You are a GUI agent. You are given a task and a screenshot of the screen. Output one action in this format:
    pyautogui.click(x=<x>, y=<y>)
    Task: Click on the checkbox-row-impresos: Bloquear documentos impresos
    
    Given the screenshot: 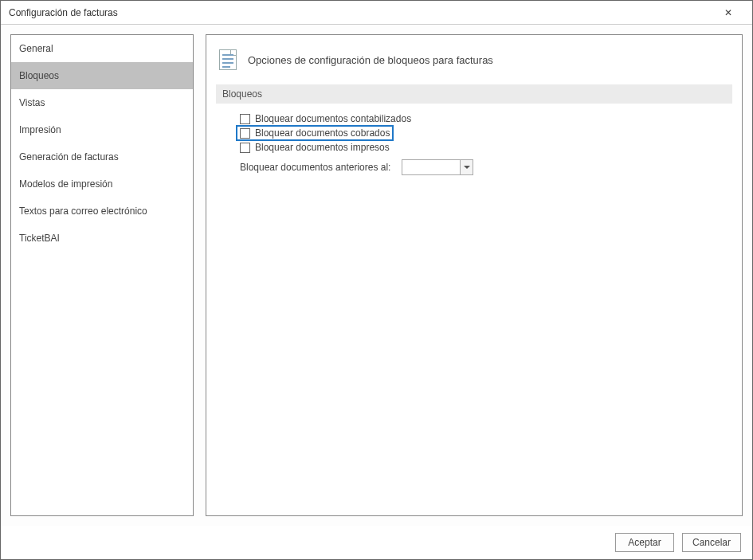 What is the action you would take?
    pyautogui.click(x=482, y=147)
    